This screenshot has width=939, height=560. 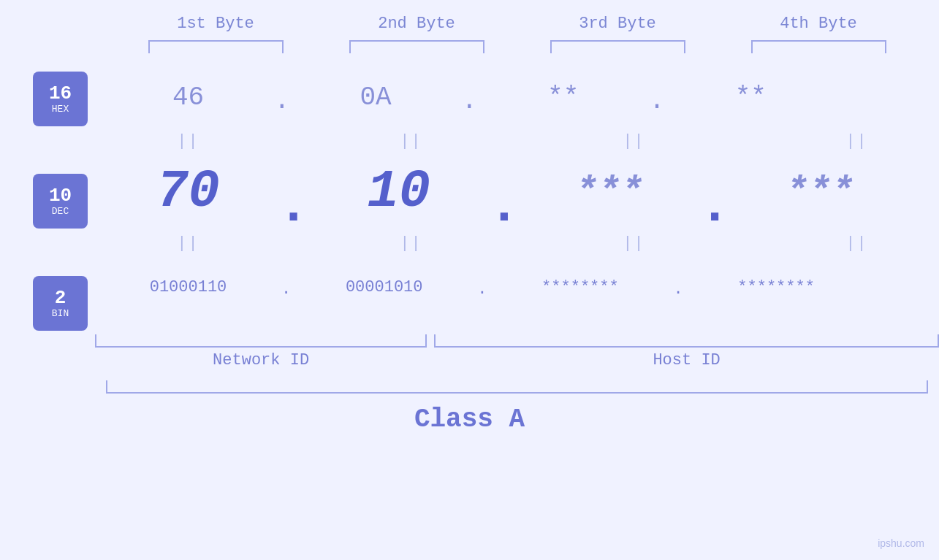 I want to click on eq1-cell3: ||, so click(x=634, y=142).